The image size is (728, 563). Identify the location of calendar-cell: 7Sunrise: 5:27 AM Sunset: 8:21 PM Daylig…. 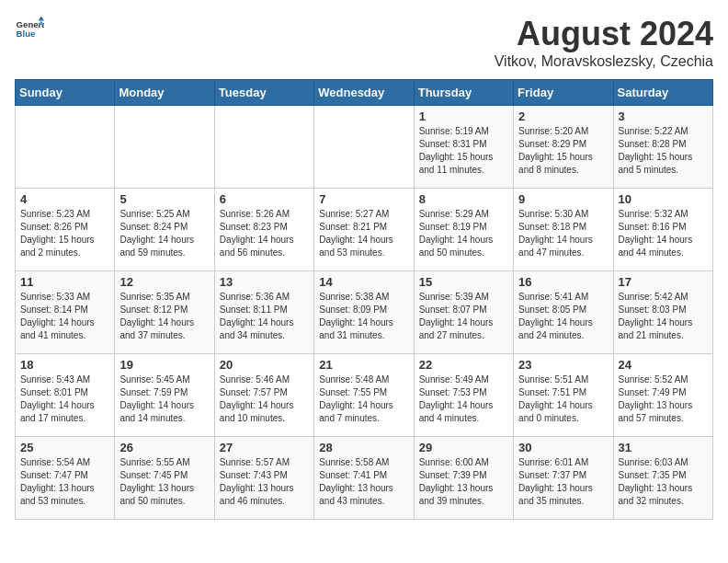
(364, 230).